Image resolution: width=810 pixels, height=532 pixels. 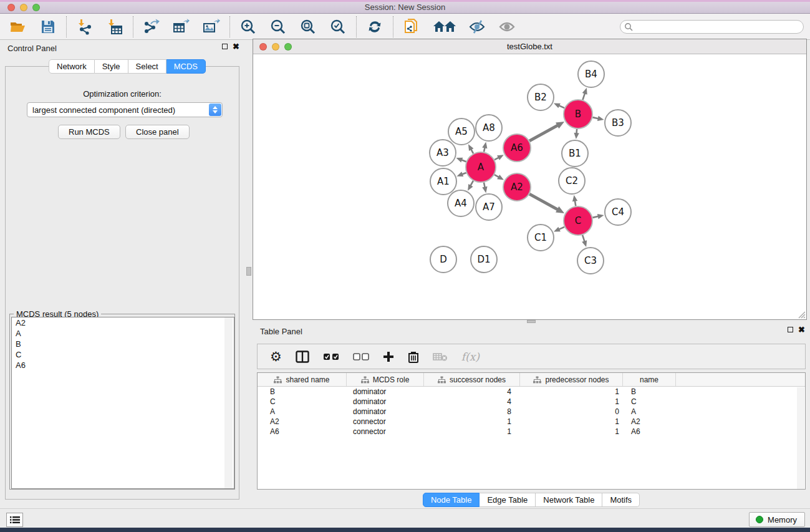 What do you see at coordinates (302, 357) in the screenshot?
I see `show-columns-icon` at bounding box center [302, 357].